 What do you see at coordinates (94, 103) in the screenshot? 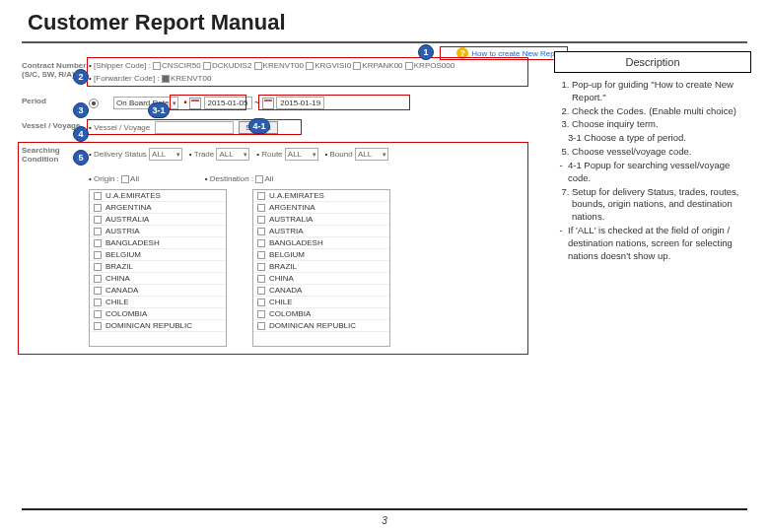
I see `radio-selected` at bounding box center [94, 103].